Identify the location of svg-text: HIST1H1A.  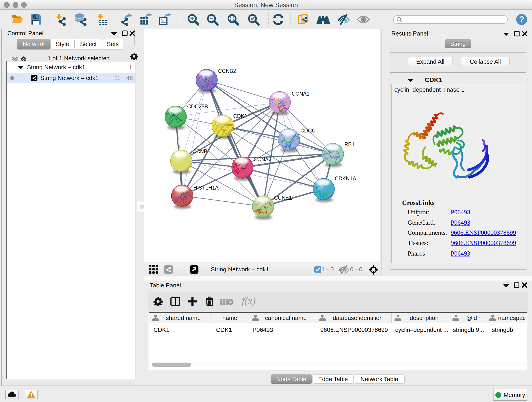
(206, 188).